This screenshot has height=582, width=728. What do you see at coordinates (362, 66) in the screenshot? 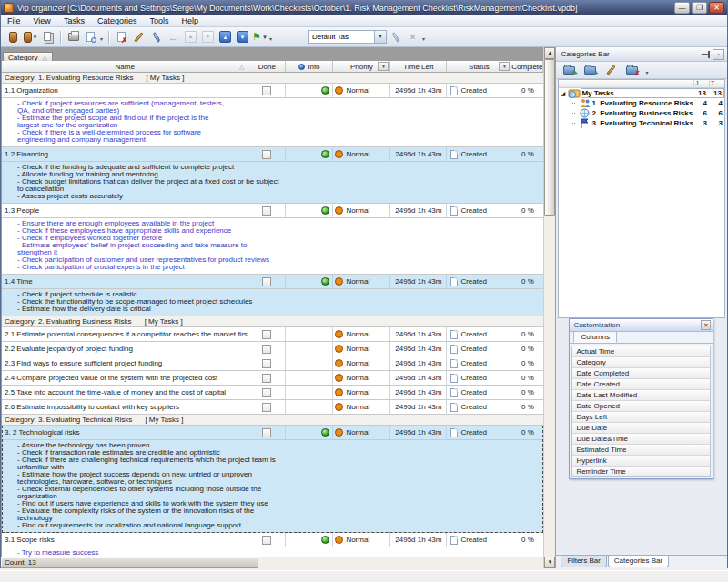
I see `column-header-priority: Priority▼` at bounding box center [362, 66].